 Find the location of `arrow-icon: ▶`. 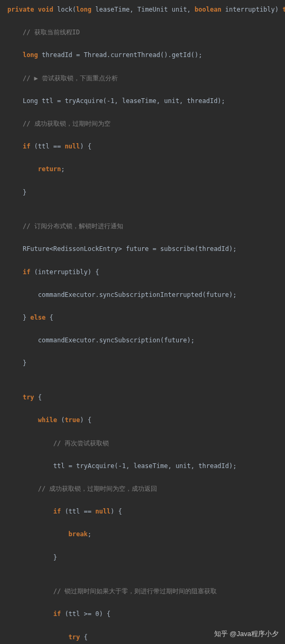

arrow-icon: ▶ is located at coordinates (36, 78).